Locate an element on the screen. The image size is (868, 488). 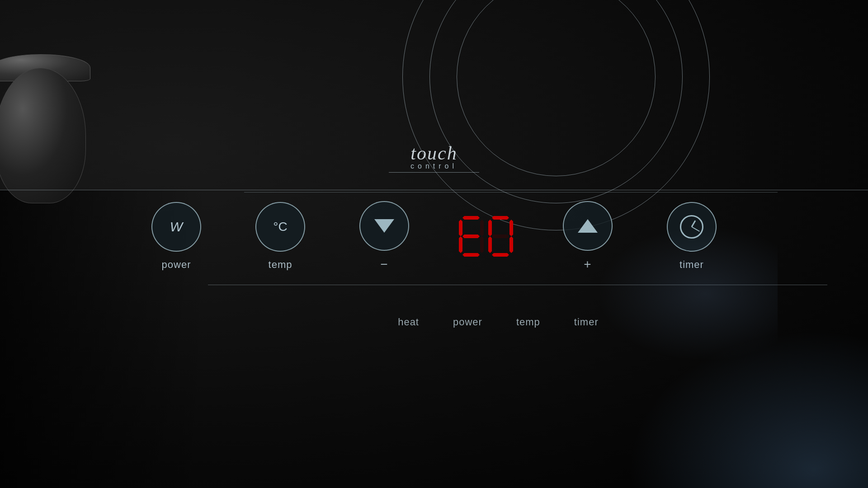
divider-line is located at coordinates (434, 190).